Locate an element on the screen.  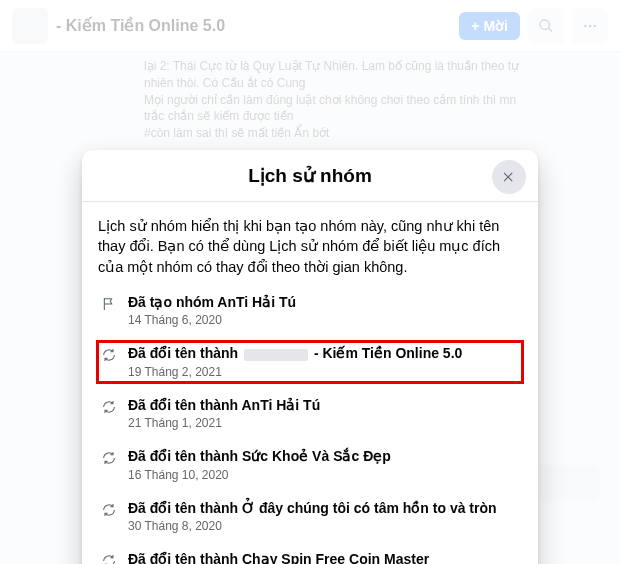
history-item-date: 30 Tháng 8, 2020 is located at coordinates (312, 526).